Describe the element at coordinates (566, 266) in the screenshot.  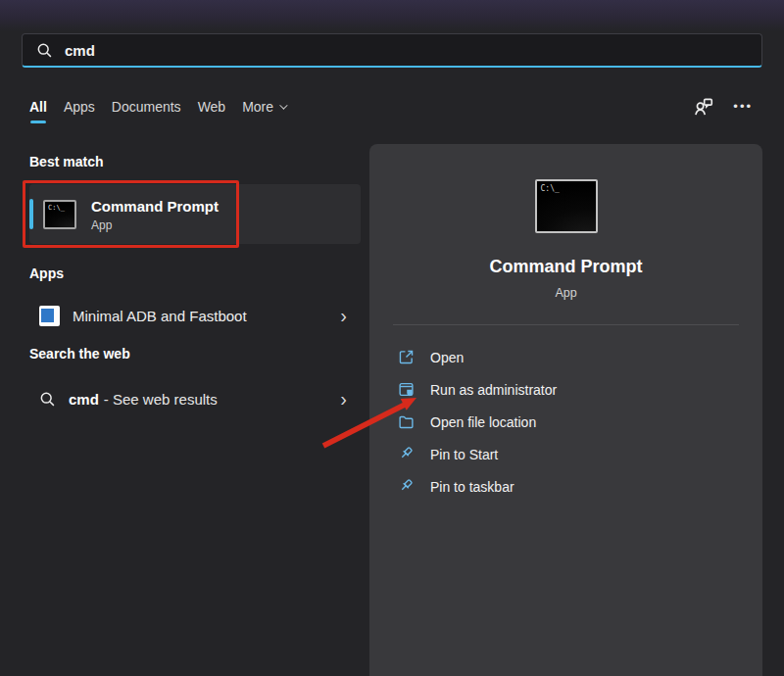
I see `preview-app-name: Command Prompt` at that location.